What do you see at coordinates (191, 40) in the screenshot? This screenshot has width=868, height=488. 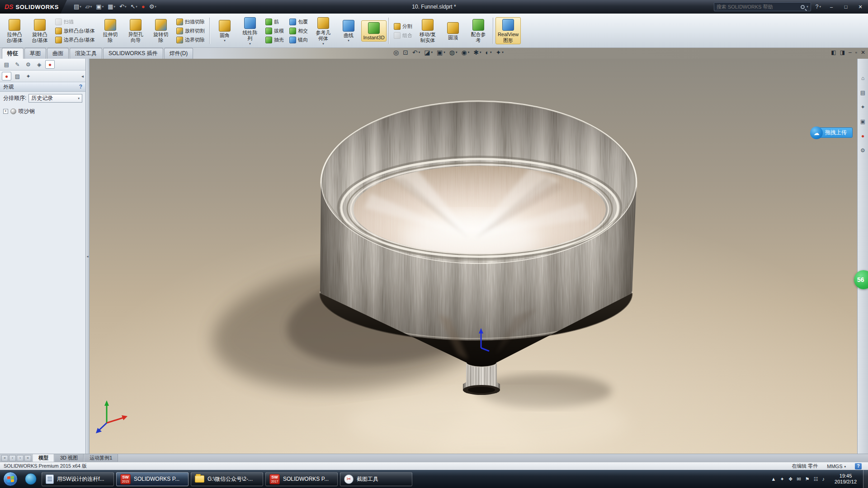 I see `boundary-cut-button: 边界切除` at bounding box center [191, 40].